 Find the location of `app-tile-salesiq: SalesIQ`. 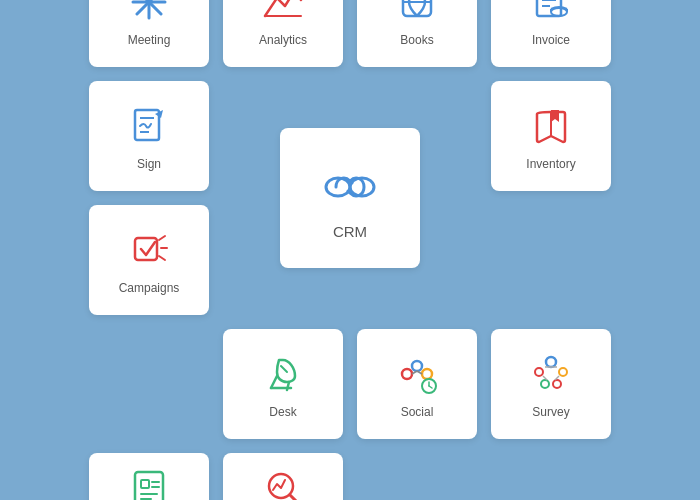

app-tile-salesiq: SalesIQ is located at coordinates (283, 476).